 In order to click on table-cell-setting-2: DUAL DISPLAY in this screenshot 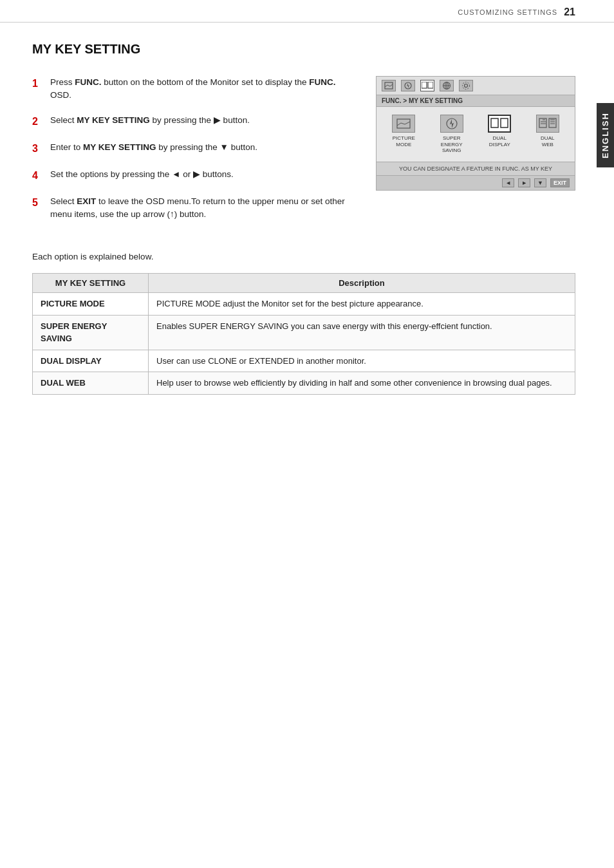, I will do `click(91, 361)`.